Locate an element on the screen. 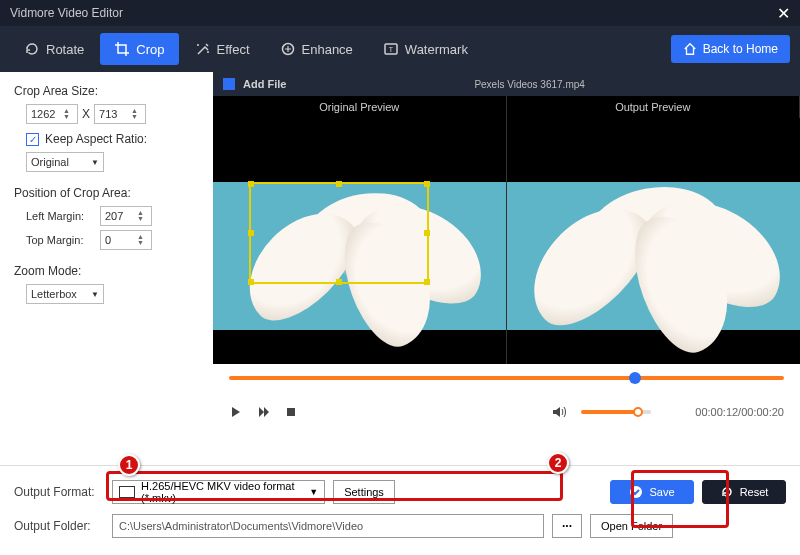 The image size is (800, 555). timeline-track is located at coordinates (506, 378).